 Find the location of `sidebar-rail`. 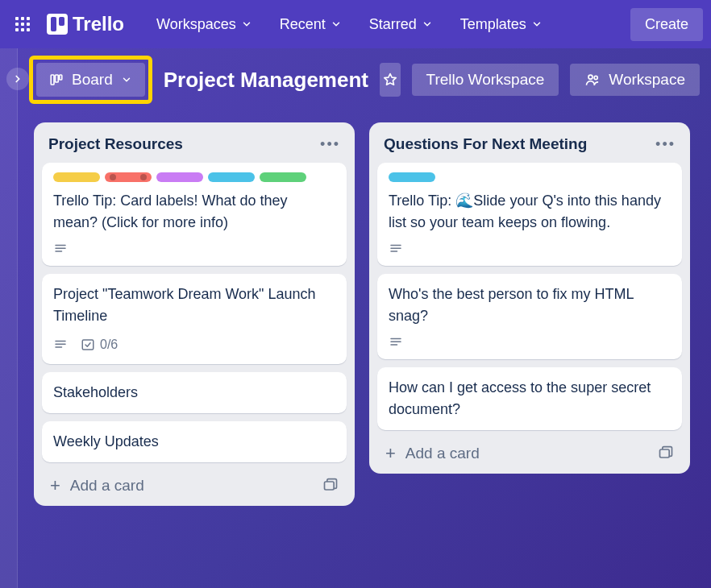

sidebar-rail is located at coordinates (9, 318).